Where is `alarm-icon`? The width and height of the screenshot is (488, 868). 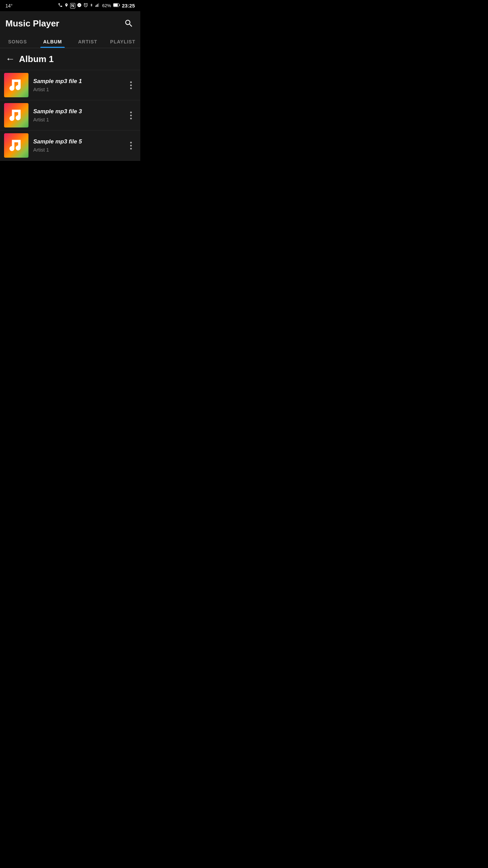
alarm-icon is located at coordinates (86, 5).